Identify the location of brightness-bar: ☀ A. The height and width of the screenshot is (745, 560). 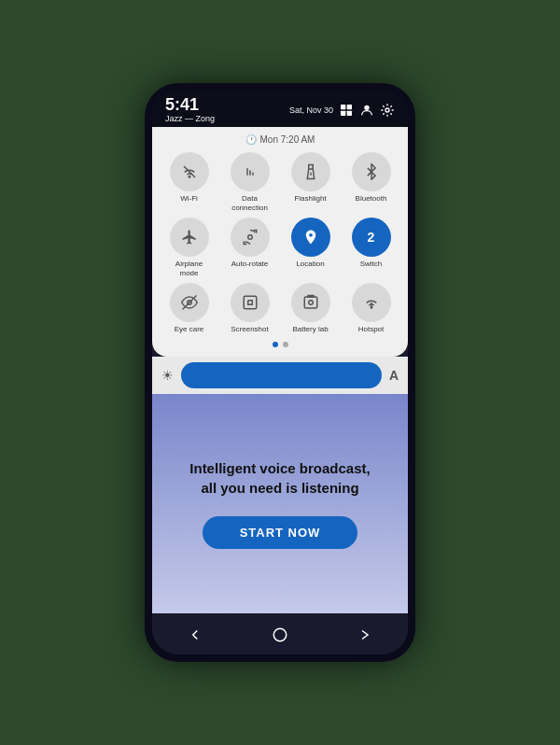
(280, 375).